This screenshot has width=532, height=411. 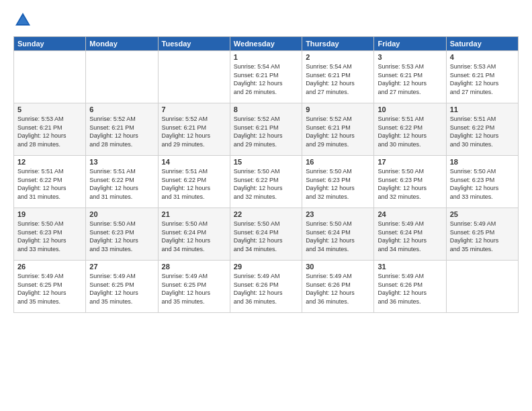 I want to click on day-number: 10, so click(x=410, y=109).